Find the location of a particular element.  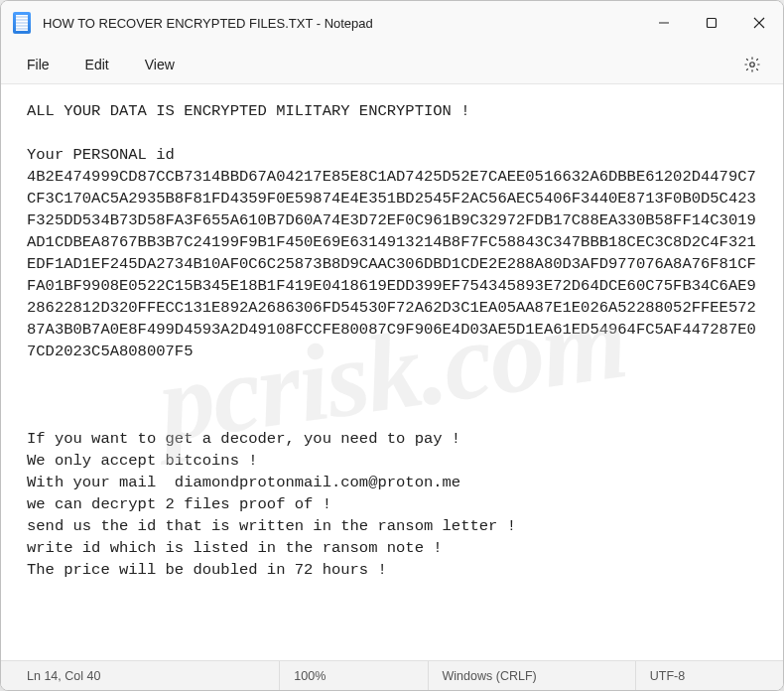

titlebar: HOW TO RECOVER ENCRYPTED FILES.TXT - Not… is located at coordinates (392, 23).